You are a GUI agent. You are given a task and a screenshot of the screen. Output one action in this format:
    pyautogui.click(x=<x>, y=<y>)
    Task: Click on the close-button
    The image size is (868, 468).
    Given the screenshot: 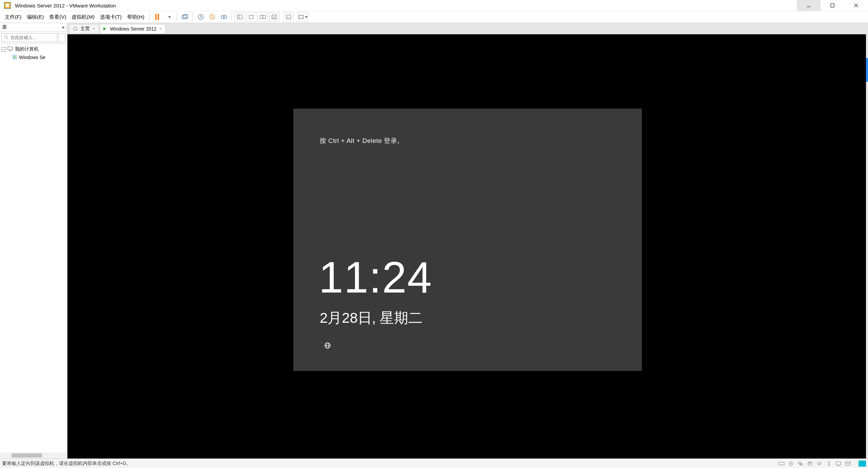 What is the action you would take?
    pyautogui.click(x=856, y=5)
    